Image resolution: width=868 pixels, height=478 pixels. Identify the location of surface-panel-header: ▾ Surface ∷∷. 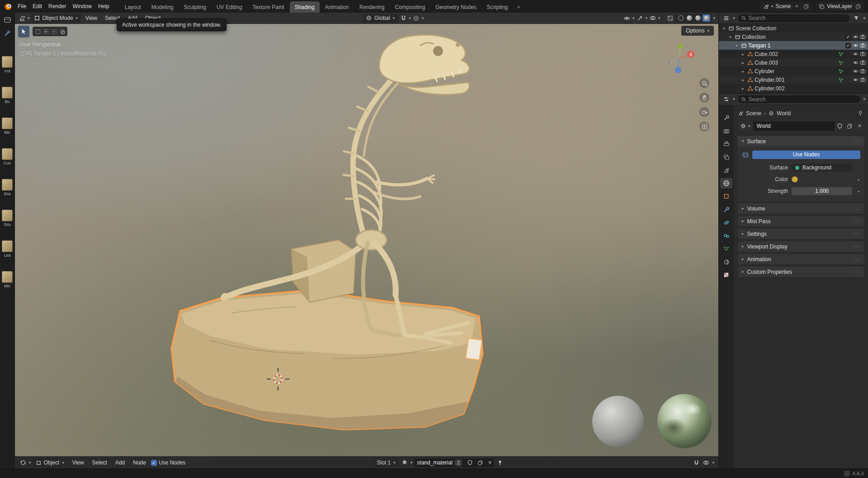
(801, 141).